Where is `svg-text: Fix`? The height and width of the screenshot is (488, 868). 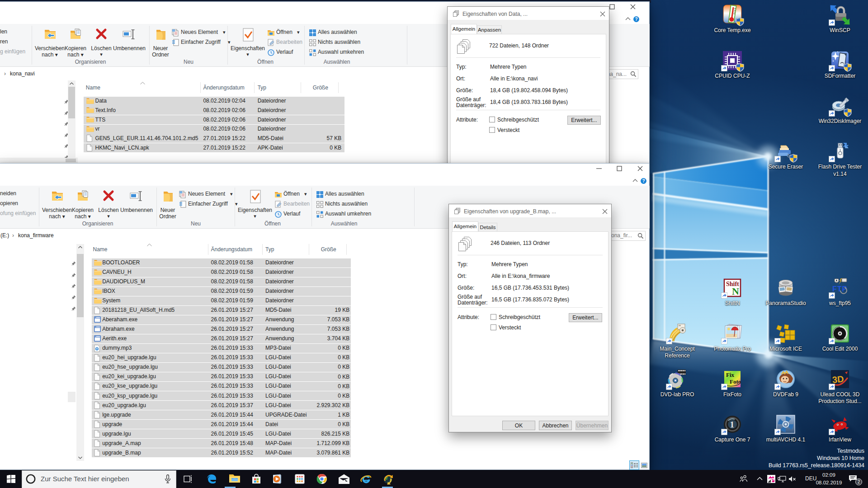
svg-text: Fix is located at coordinates (731, 375).